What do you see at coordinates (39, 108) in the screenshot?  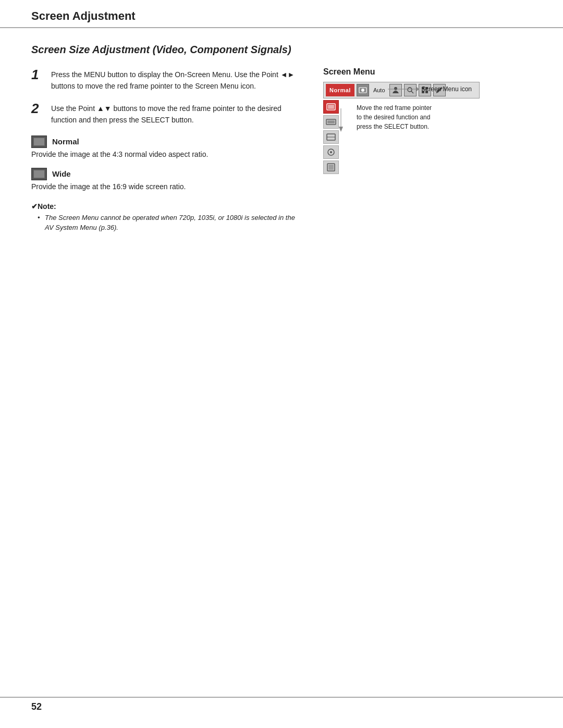 I see `step-number-2: 2` at bounding box center [39, 108].